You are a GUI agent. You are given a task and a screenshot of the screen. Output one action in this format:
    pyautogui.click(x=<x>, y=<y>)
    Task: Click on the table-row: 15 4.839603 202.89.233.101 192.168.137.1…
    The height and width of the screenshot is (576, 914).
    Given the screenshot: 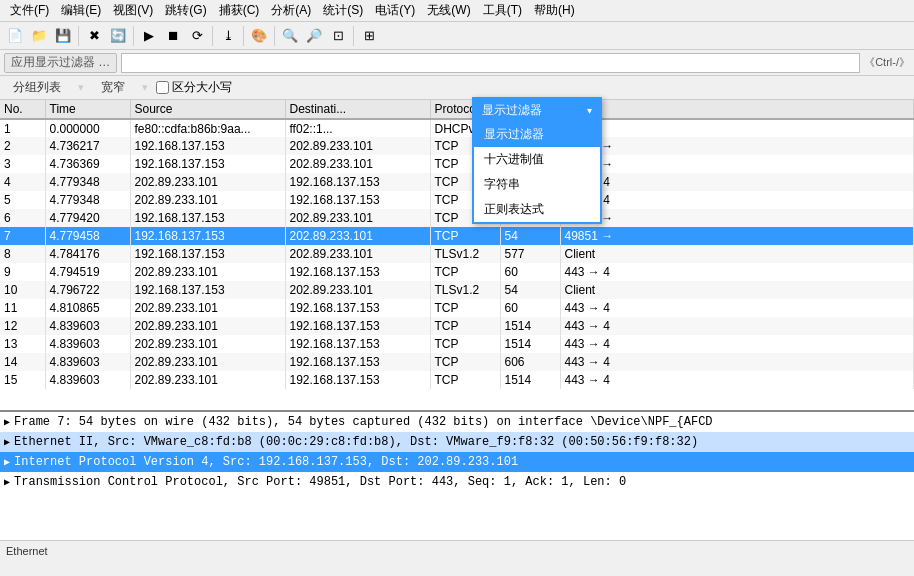 What is the action you would take?
    pyautogui.click(x=457, y=380)
    